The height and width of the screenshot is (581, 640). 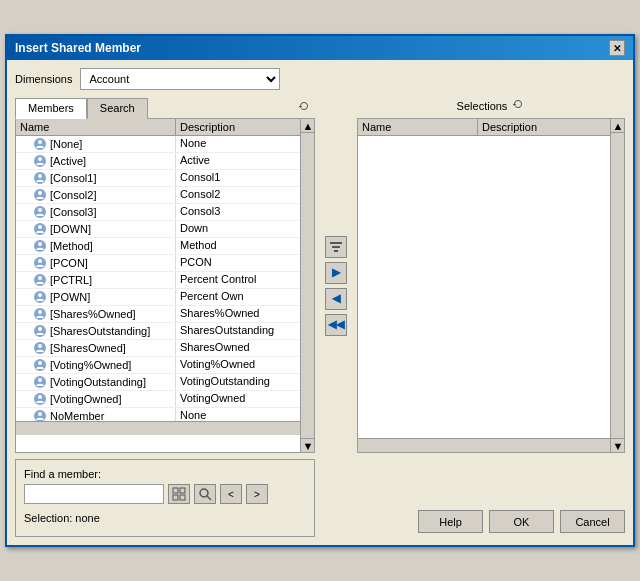 I want to click on member-name-cell: [SharesOwned], so click(x=96, y=348).